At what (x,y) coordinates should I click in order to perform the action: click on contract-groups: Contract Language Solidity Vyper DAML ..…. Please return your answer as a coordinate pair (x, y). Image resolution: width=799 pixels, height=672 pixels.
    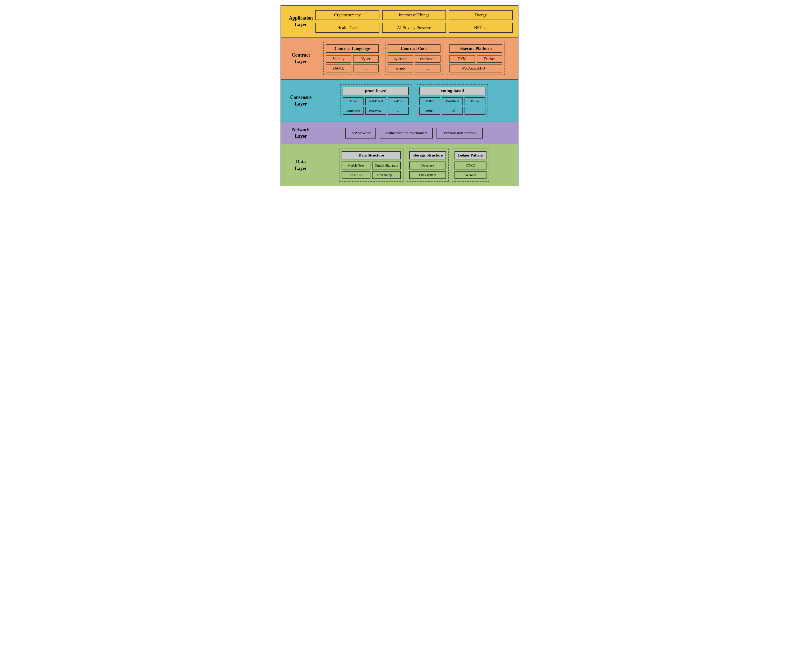
    Looking at the image, I should click on (414, 59).